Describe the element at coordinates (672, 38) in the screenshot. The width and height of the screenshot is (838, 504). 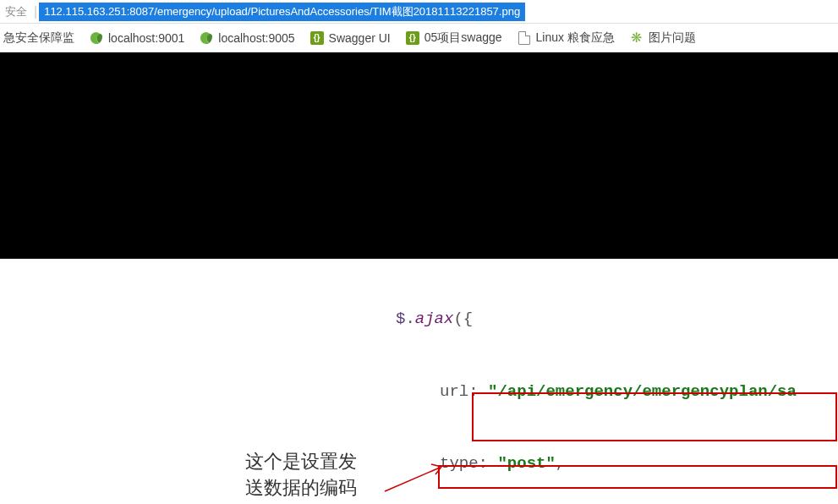
I see `bookmark-label: 图片问题` at that location.